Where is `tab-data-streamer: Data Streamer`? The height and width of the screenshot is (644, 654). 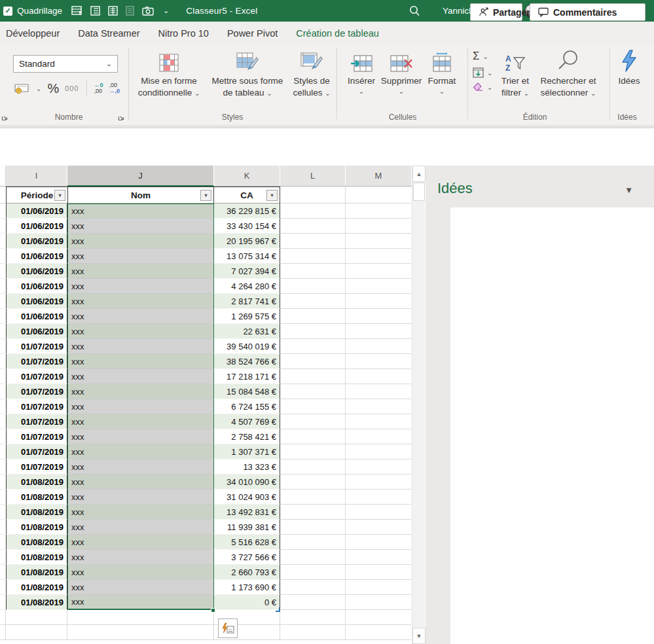 tab-data-streamer: Data Streamer is located at coordinates (109, 33).